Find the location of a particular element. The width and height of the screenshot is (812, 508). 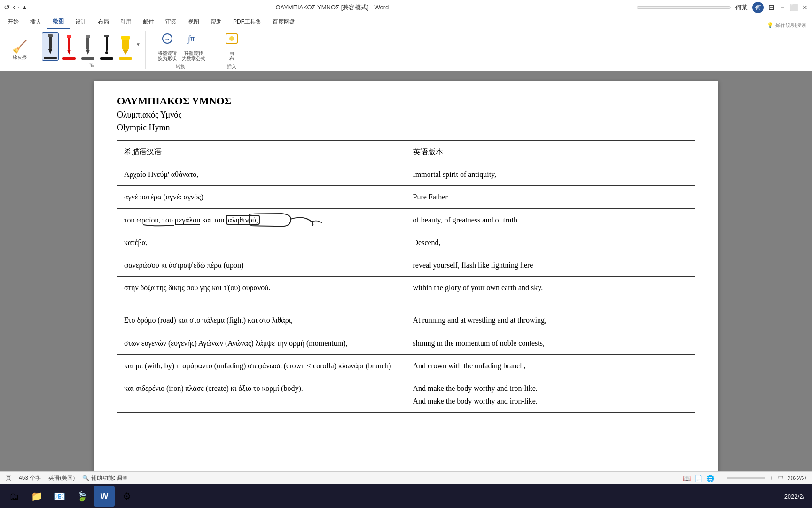

web-layout-icon: 🌐 is located at coordinates (710, 478).